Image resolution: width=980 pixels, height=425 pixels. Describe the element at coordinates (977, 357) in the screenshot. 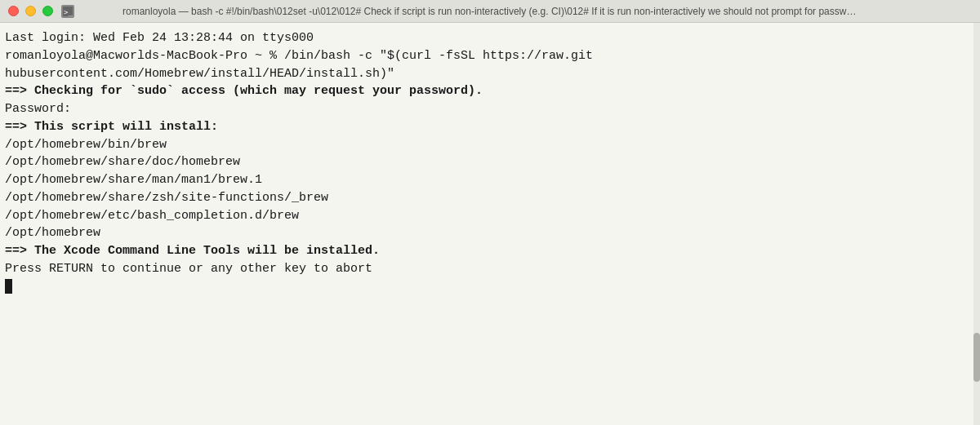

I see `scrollbar-thumb` at that location.